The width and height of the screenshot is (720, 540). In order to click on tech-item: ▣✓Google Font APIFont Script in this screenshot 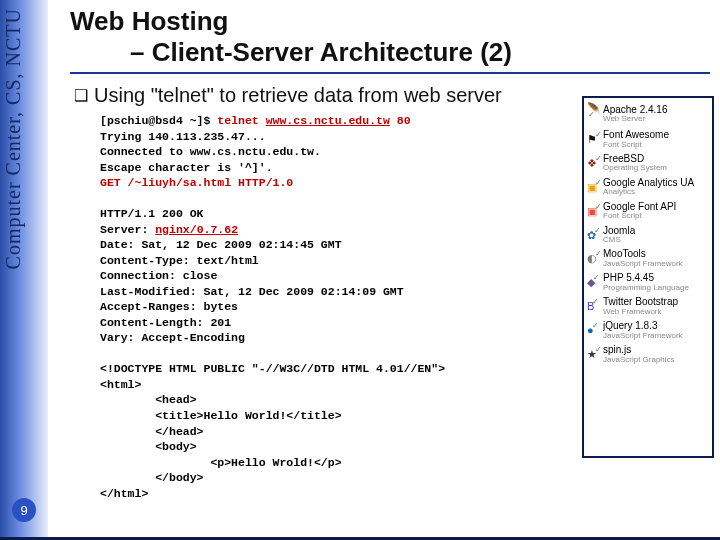, I will do `click(648, 211)`.